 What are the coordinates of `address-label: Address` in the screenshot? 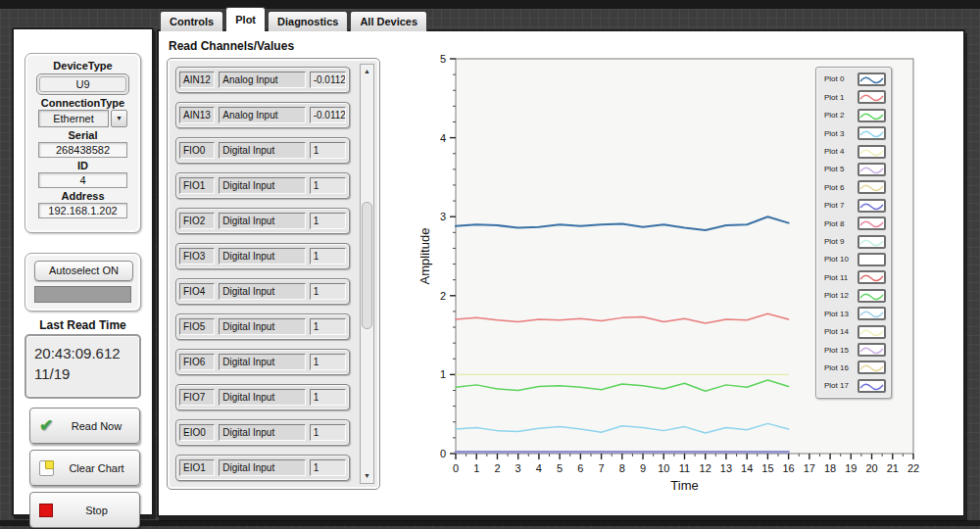 It's located at (82, 196).